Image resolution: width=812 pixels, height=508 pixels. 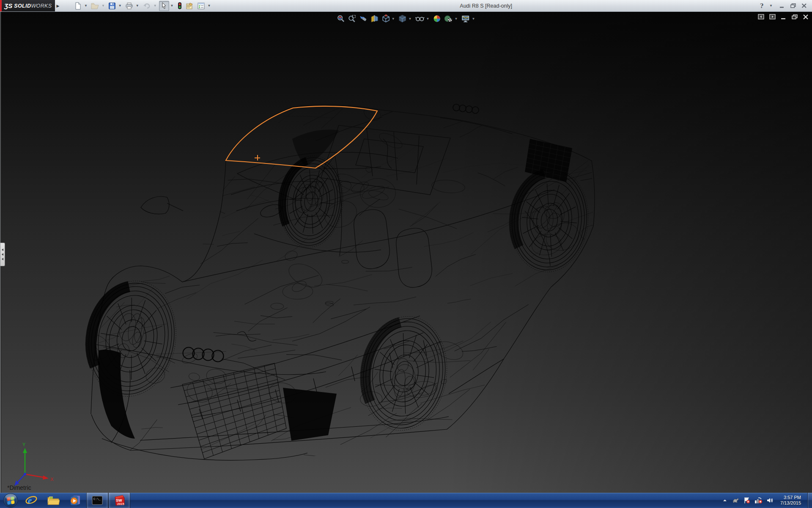 What do you see at coordinates (33, 6) in the screenshot?
I see `brand-text: SOLIDWORKS` at bounding box center [33, 6].